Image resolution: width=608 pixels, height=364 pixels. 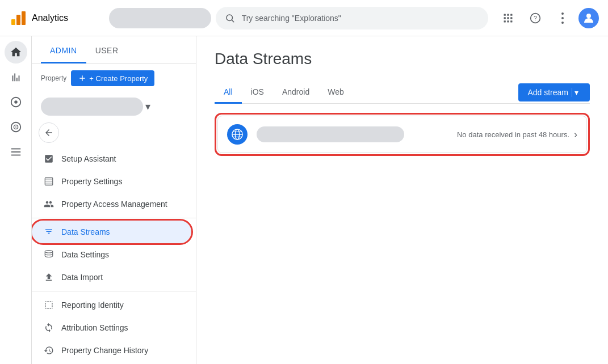 What do you see at coordinates (563, 18) in the screenshot?
I see `more-icon-btn` at bounding box center [563, 18].